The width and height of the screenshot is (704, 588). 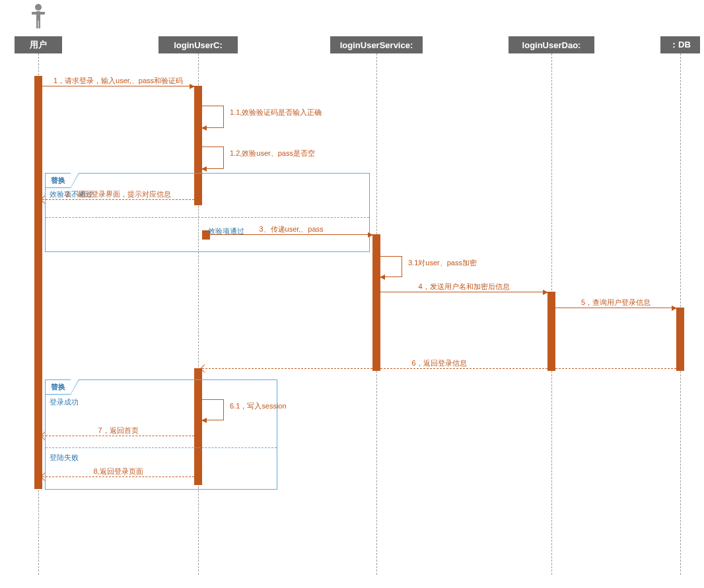 I want to click on message-label: 6.1，写入session, so click(x=258, y=407).